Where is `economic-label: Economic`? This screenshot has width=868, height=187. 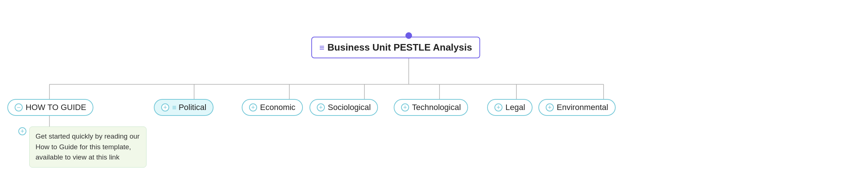
economic-label: Economic is located at coordinates (278, 107).